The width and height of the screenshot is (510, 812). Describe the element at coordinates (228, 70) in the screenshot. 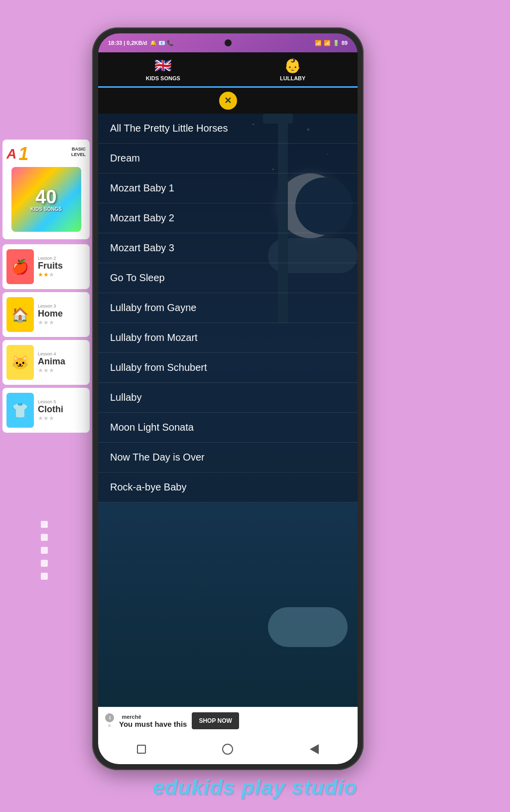

I see `tab-bar: 🇬🇧 KIDS SONGS 👶 LULLABY` at that location.